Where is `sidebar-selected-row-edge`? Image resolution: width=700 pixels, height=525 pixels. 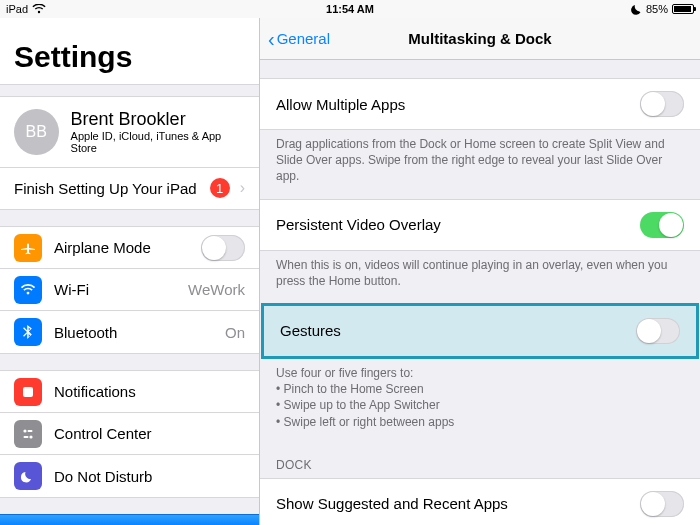 sidebar-selected-row-edge is located at coordinates (130, 520).